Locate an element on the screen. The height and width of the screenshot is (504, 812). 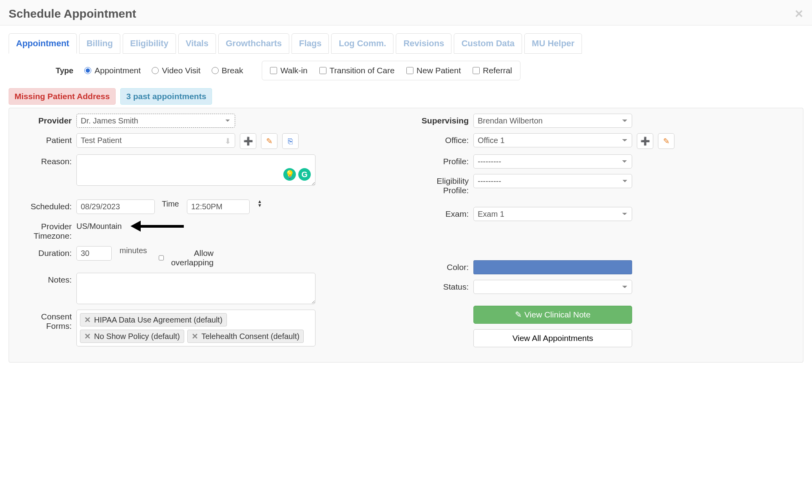
consent-tag-label: HIPAA Data Use Agreement (default) is located at coordinates (158, 320).